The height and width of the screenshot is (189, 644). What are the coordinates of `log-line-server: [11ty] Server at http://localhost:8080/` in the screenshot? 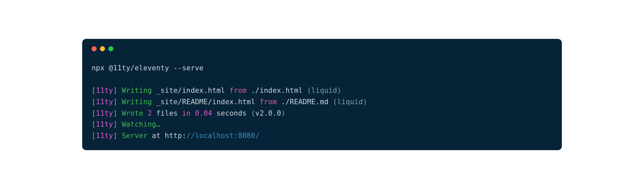 It's located at (322, 136).